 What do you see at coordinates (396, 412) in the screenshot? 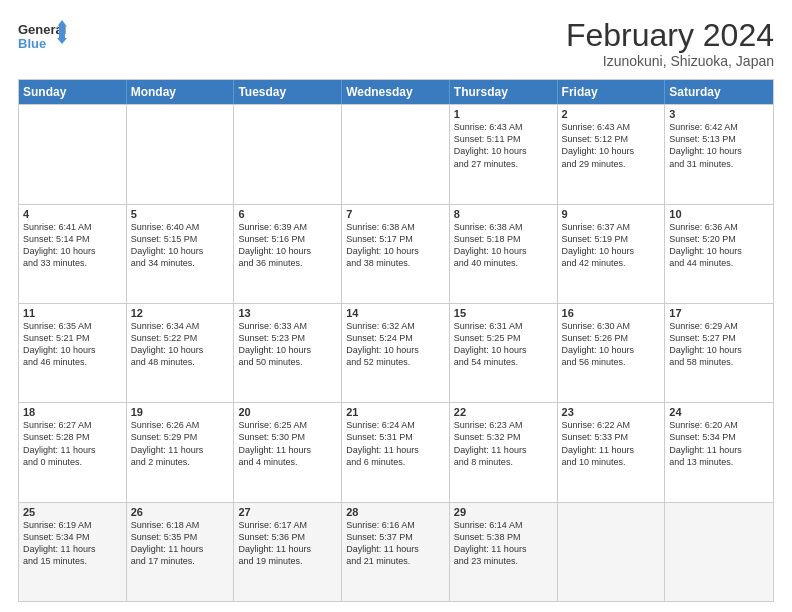
I see `cell-date-number: 21` at bounding box center [396, 412].